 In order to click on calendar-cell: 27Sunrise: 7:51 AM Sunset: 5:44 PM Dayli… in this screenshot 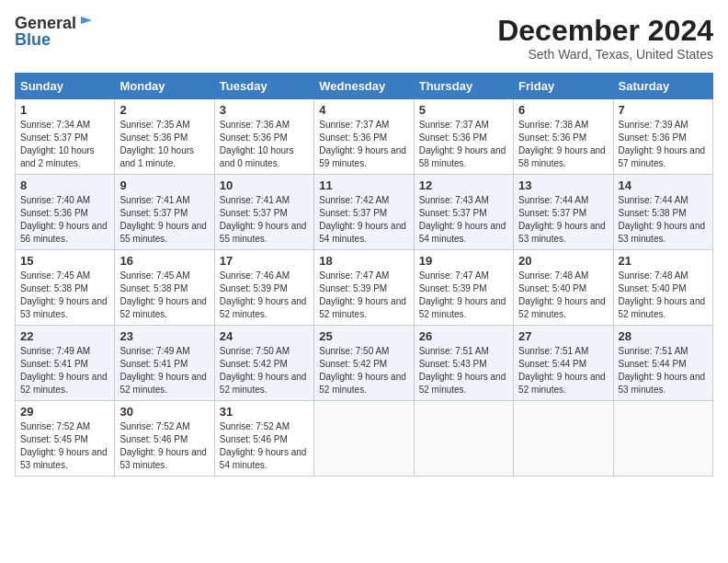, I will do `click(563, 363)`.